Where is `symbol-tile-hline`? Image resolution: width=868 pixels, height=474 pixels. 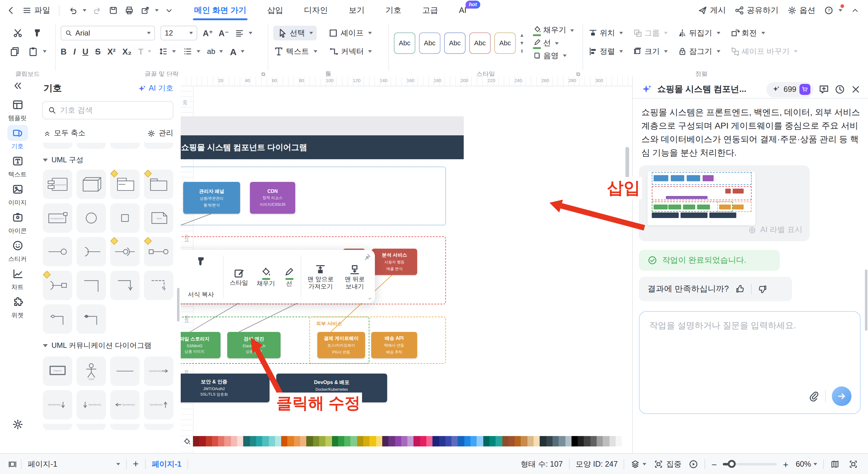
symbol-tile-hline is located at coordinates (125, 371).